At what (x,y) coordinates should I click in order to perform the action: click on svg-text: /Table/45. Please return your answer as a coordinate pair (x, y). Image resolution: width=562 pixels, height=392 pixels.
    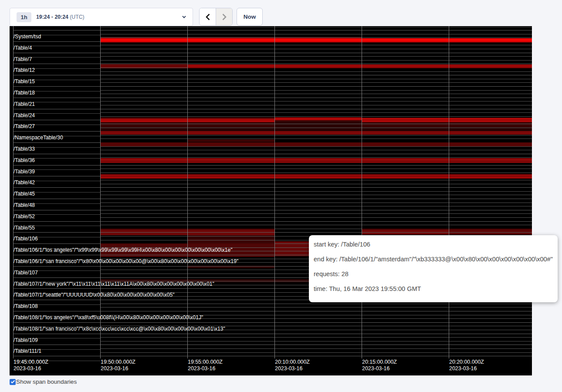
    Looking at the image, I should click on (24, 194).